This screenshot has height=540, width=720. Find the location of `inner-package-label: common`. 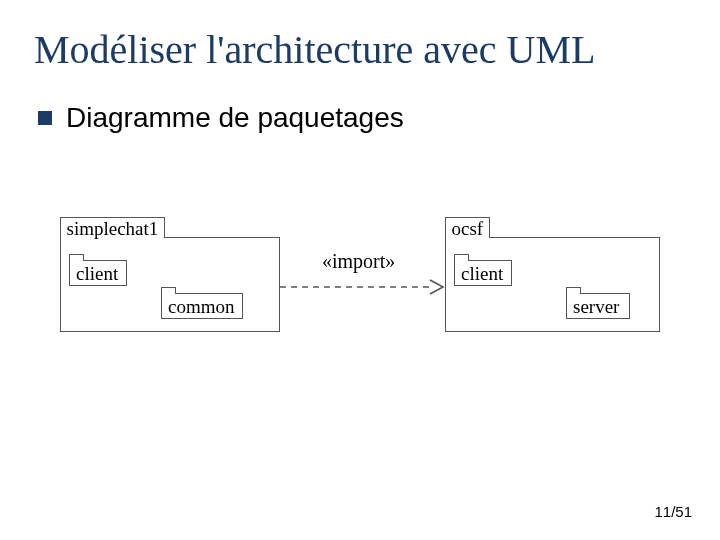

inner-package-label: common is located at coordinates (202, 307).